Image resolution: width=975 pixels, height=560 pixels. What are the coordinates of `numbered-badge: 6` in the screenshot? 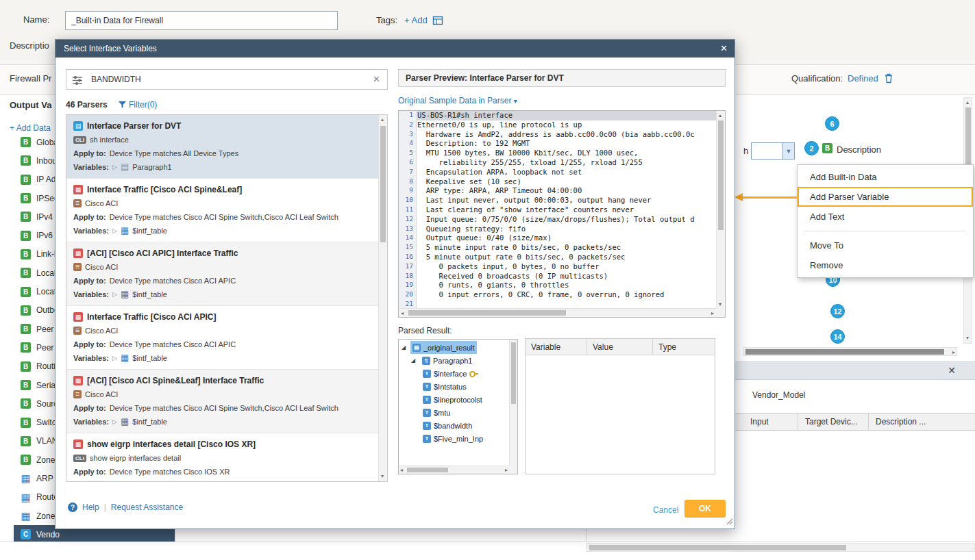 It's located at (832, 123).